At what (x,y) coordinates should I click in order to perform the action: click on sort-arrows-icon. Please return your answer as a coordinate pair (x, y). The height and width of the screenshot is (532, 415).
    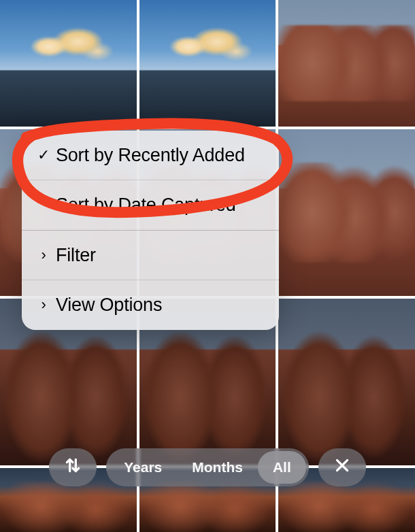
    Looking at the image, I should click on (73, 467).